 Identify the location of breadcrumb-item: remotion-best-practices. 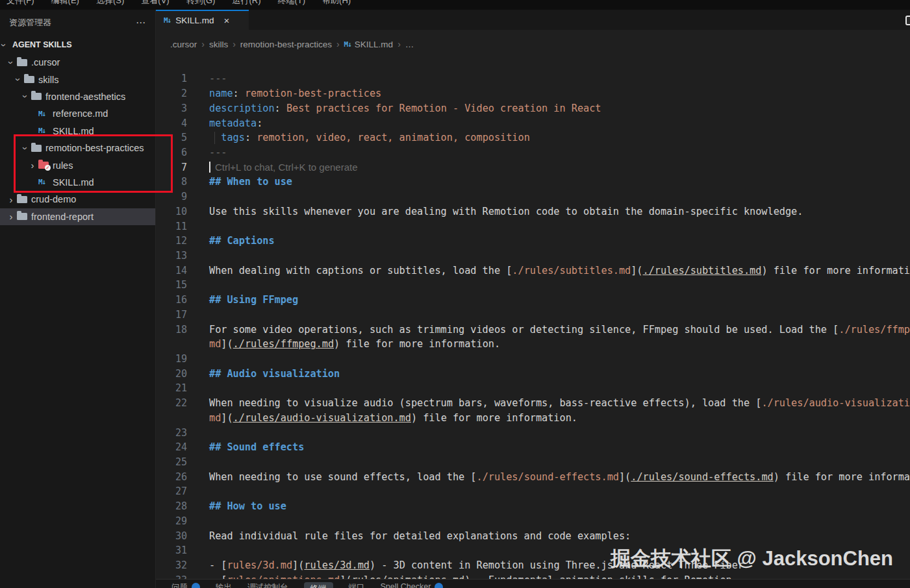
(286, 44).